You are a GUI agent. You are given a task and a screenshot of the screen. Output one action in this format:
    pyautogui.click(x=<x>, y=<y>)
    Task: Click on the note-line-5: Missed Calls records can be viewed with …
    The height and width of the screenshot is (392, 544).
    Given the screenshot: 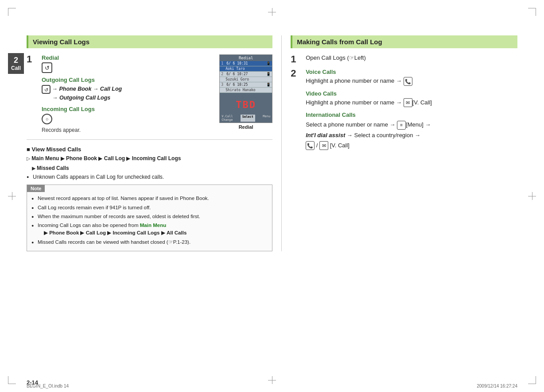 What is the action you would take?
    pyautogui.click(x=150, y=242)
    